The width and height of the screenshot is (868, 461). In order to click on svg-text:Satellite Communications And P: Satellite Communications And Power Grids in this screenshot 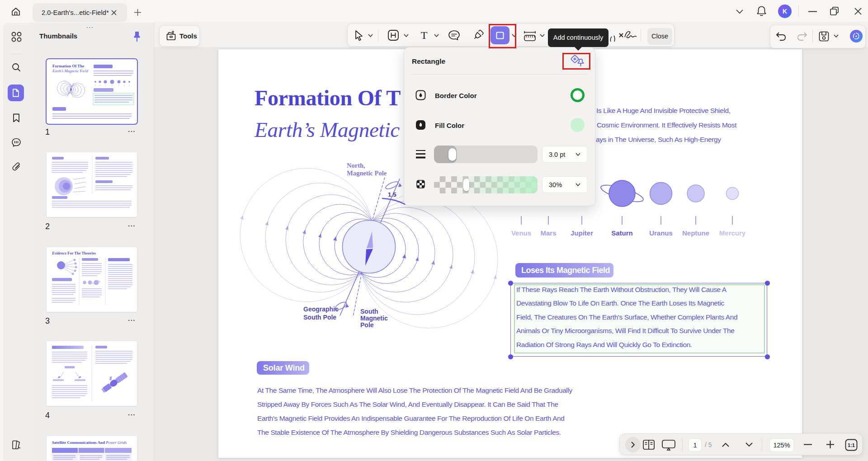, I will do `click(90, 442)`.